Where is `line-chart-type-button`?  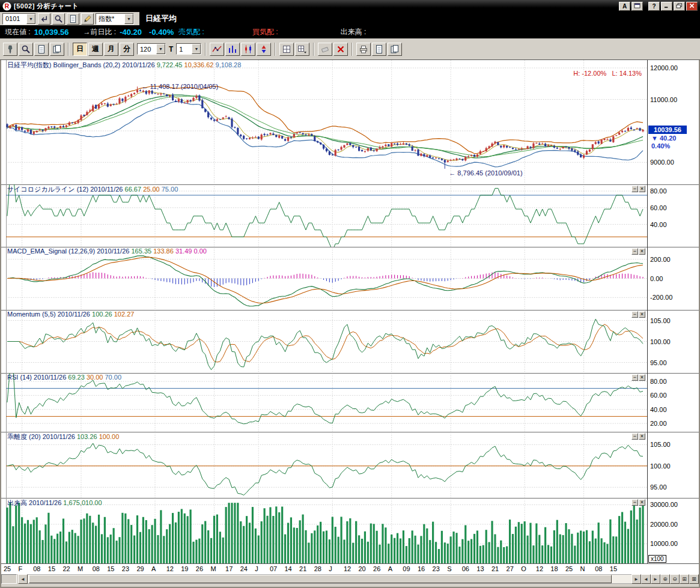
line-chart-type-button is located at coordinates (217, 49).